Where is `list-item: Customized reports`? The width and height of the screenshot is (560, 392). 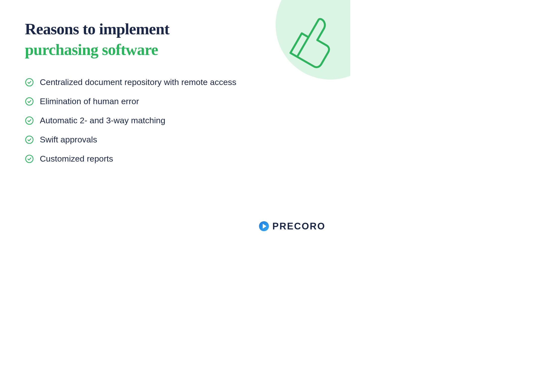 list-item: Customized reports is located at coordinates (175, 159).